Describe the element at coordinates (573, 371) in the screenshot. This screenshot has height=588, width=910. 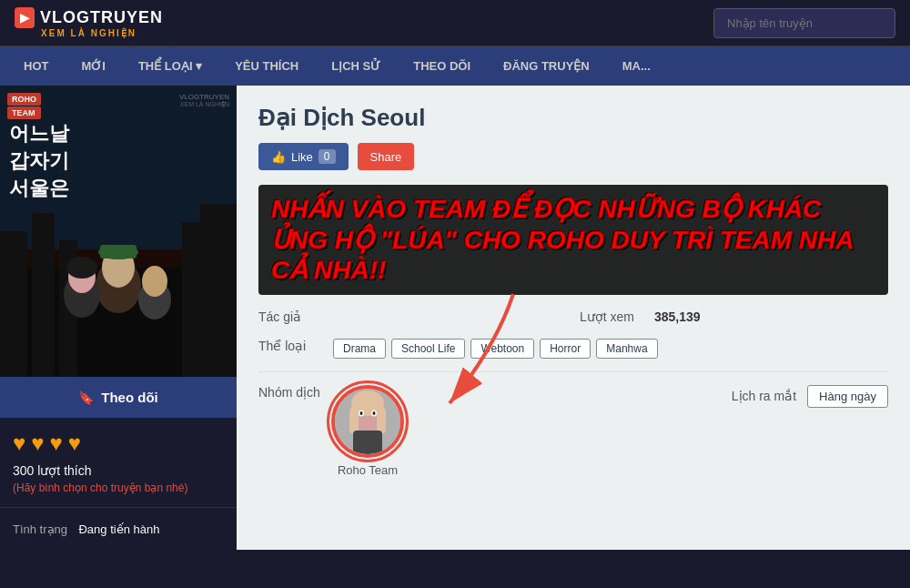
I see `divider` at that location.